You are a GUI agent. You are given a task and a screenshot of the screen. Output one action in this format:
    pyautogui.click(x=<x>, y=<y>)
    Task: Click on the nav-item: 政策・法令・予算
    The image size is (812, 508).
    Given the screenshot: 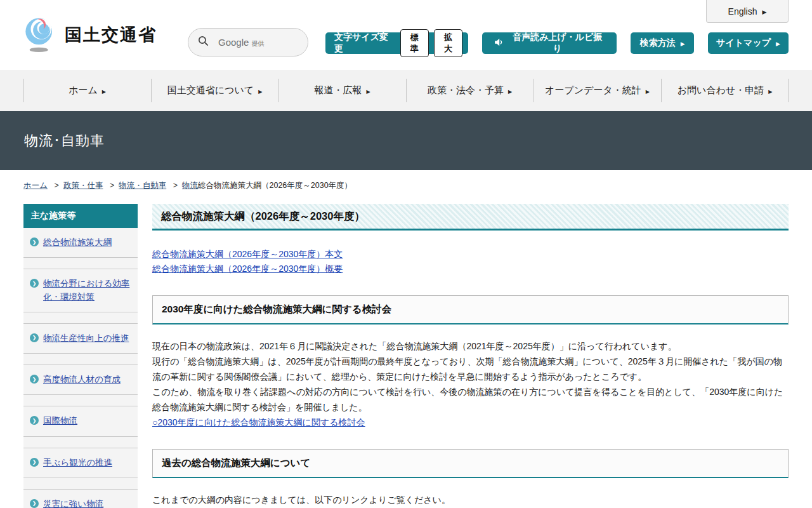 What is the action you would take?
    pyautogui.click(x=469, y=90)
    